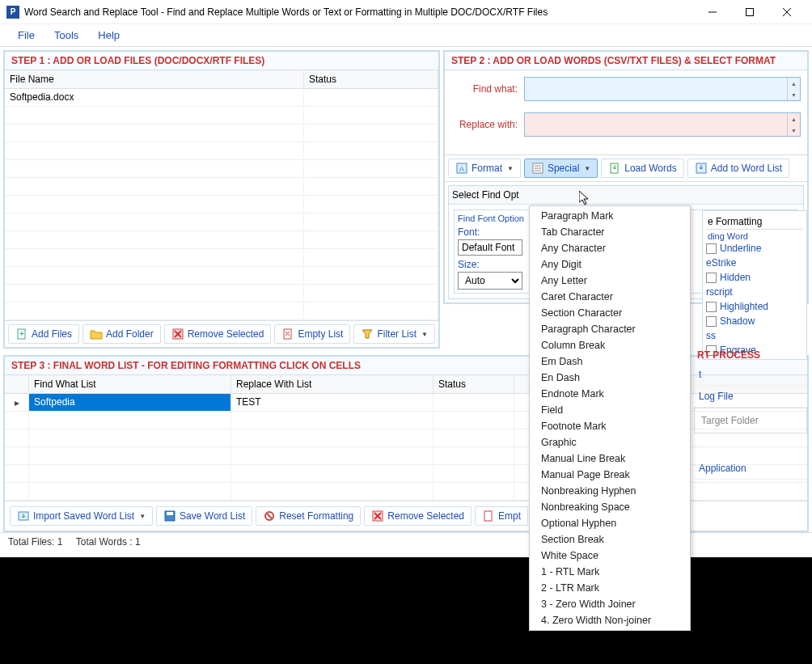 The image size is (812, 664). I want to click on reset-formatting-button: Reset Formatting, so click(308, 516).